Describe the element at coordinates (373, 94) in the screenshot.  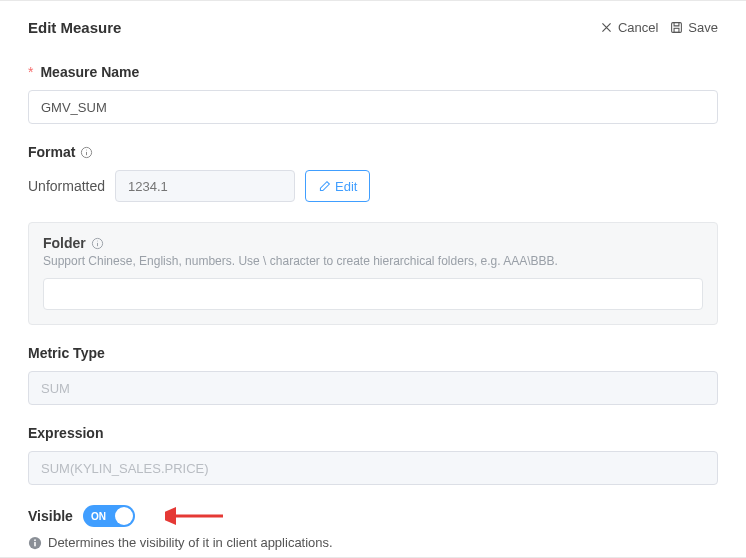
I see `measure-name-field: * Measure Name` at that location.